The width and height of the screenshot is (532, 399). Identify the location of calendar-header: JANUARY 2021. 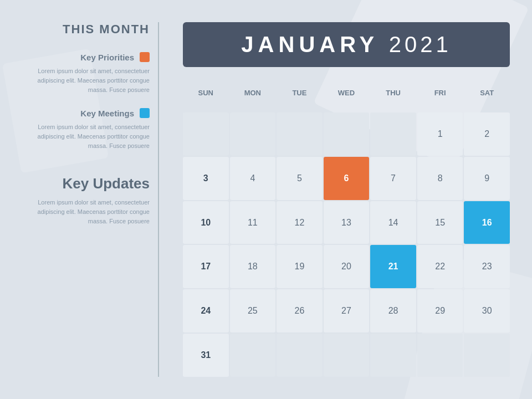
(346, 44).